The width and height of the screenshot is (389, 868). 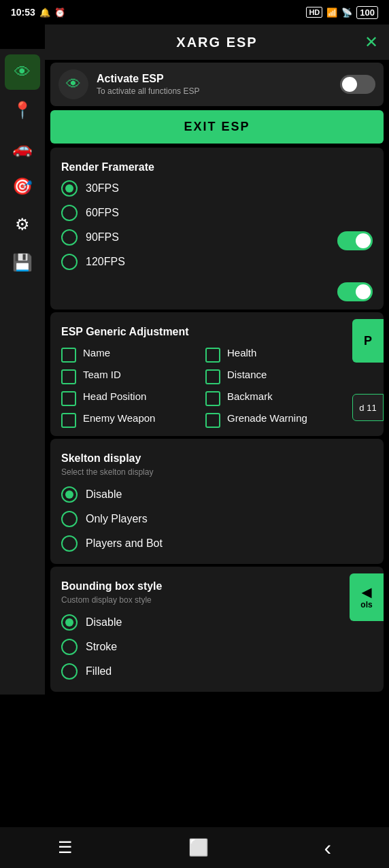 I want to click on esp-icon: 👁, so click(x=73, y=84).